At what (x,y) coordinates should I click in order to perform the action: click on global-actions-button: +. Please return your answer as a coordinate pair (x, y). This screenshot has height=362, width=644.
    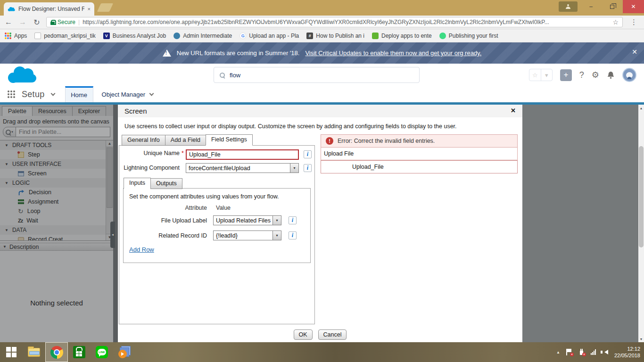
    Looking at the image, I should click on (566, 75).